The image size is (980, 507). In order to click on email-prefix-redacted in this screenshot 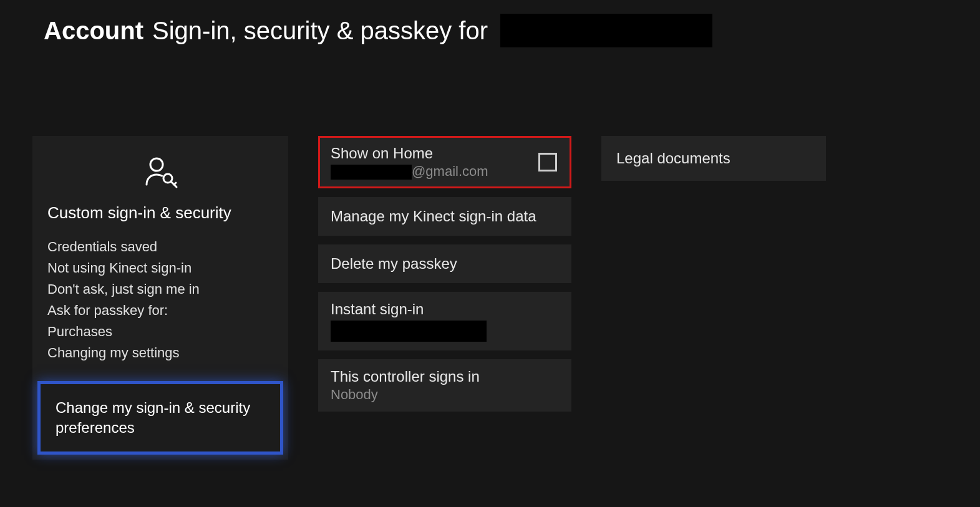, I will do `click(371, 172)`.